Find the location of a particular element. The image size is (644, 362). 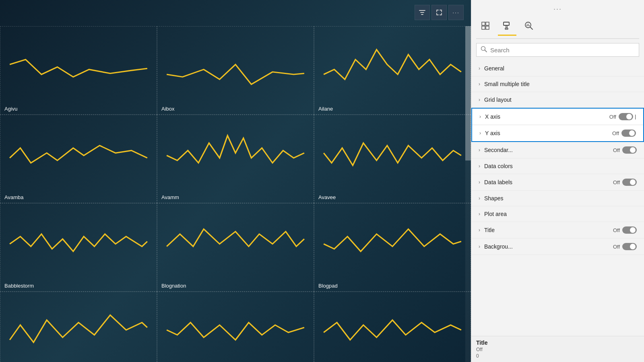

format-item-plot-area: › Plot area is located at coordinates (558, 214).